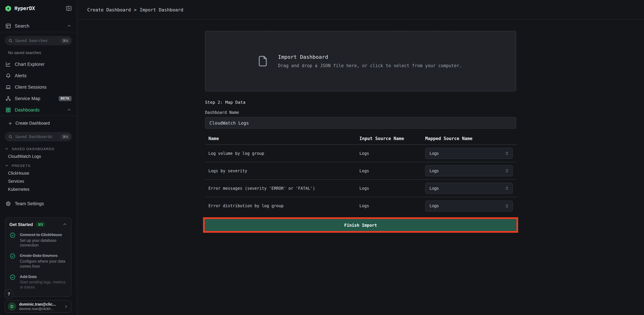 Image resolution: width=644 pixels, height=315 pixels. What do you see at coordinates (38, 240) in the screenshot?
I see `get-started-step-connect: Connect to ClickHouse Set up your databa…` at bounding box center [38, 240].